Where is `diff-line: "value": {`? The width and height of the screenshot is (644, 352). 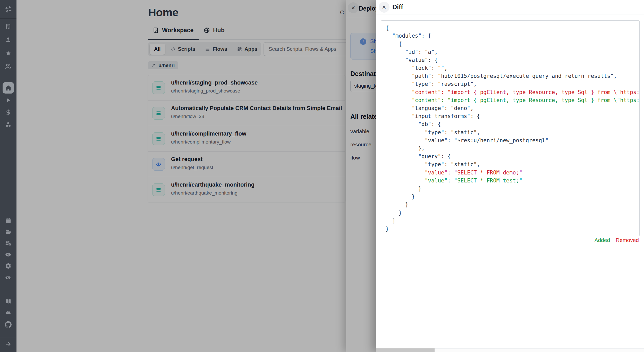
diff-line: "value": { is located at coordinates (510, 60).